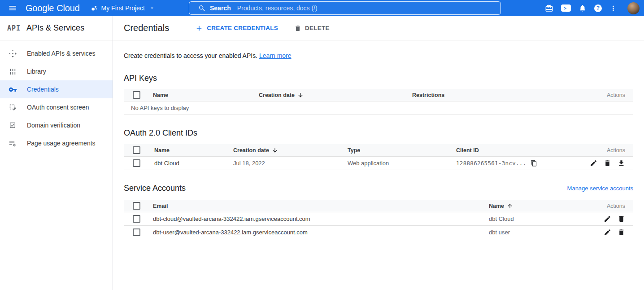 The image size is (644, 290). What do you see at coordinates (57, 89) in the screenshot?
I see `sidebar-item-credentials: Credentials` at bounding box center [57, 89].